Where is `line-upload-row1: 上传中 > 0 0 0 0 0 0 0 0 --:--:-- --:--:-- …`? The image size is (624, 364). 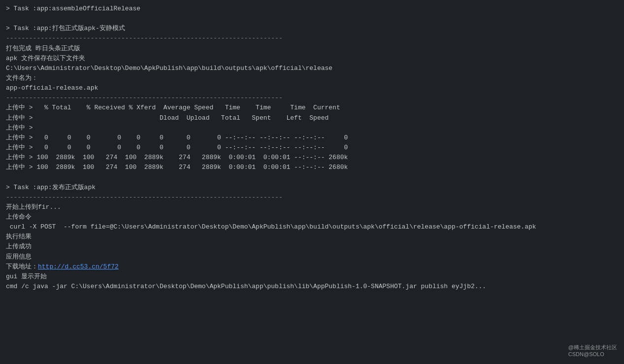
line-upload-row1: 上传中 > 0 0 0 0 0 0 0 0 --:--:-- --:--:-- … is located at coordinates (312, 138).